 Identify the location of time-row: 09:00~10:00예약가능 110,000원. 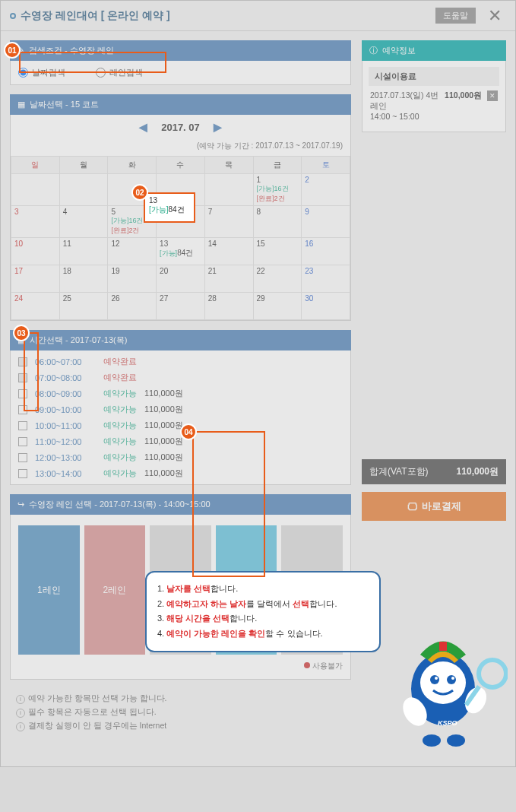
(181, 409).